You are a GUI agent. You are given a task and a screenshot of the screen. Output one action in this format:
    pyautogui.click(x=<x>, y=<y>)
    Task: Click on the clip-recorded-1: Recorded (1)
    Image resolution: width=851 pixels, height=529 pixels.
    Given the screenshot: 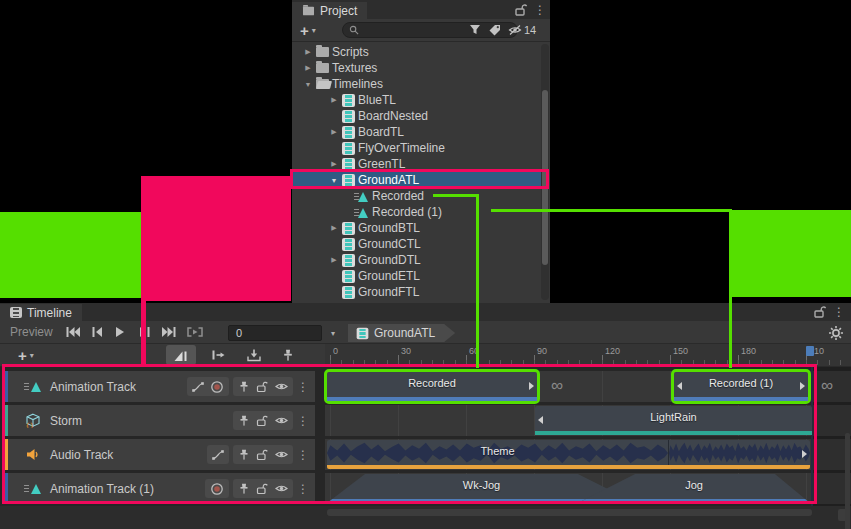 What is the action you would take?
    pyautogui.click(x=741, y=386)
    